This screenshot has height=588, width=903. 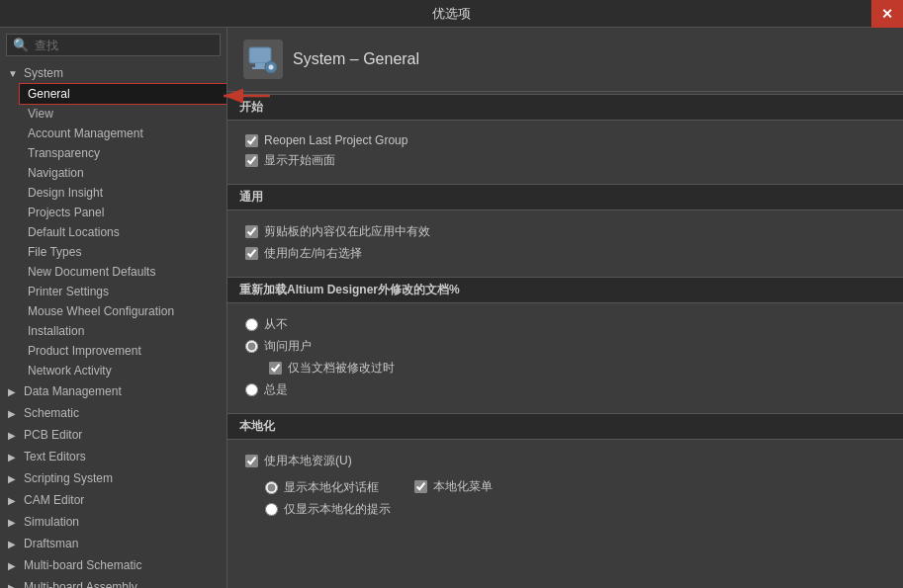 I want to click on reload-section-bar: 重新加载Altium Designer外修改的文档%, so click(x=566, y=291).